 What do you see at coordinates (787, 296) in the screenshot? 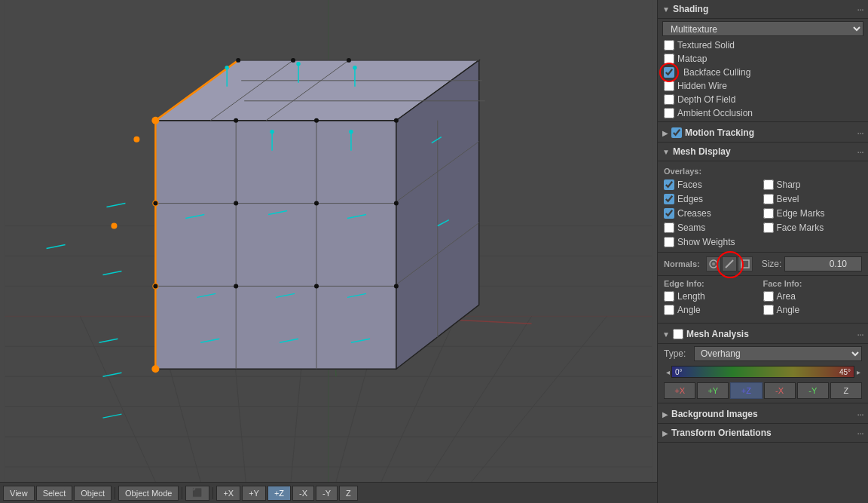
I see `area-label: Area` at bounding box center [787, 296].